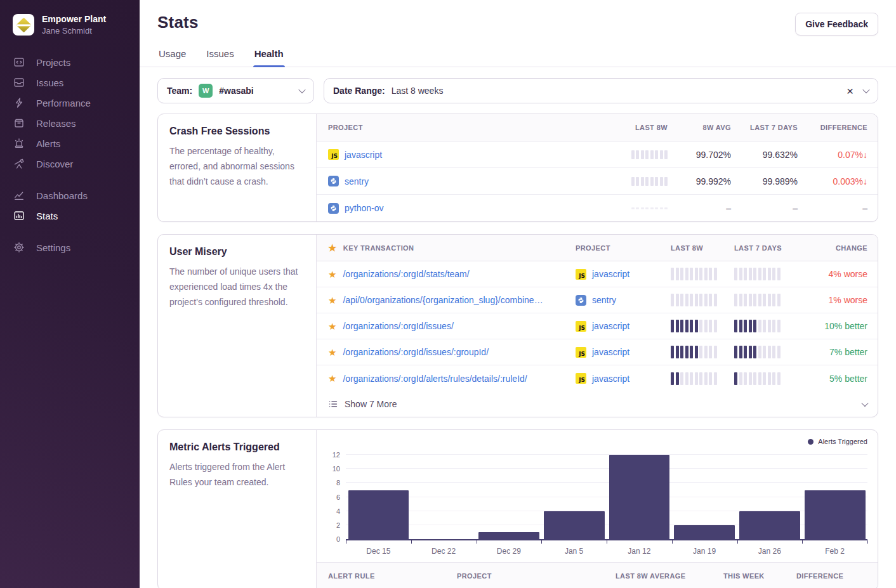 The width and height of the screenshot is (896, 588). What do you see at coordinates (435, 379) in the screenshot?
I see `transaction-link: /organizations/:orgId/alerts/rules/detai…` at bounding box center [435, 379].